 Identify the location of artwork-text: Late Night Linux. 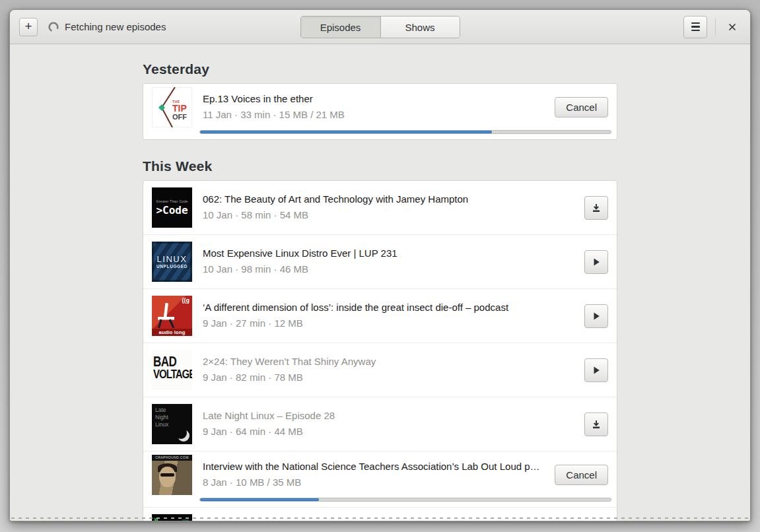
(162, 417).